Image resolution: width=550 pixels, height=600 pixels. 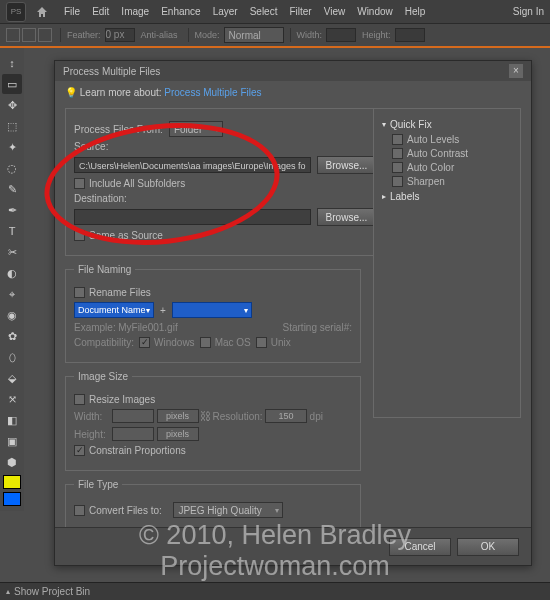 What do you see at coordinates (335, 12) in the screenshot?
I see `menu-view: View` at bounding box center [335, 12].